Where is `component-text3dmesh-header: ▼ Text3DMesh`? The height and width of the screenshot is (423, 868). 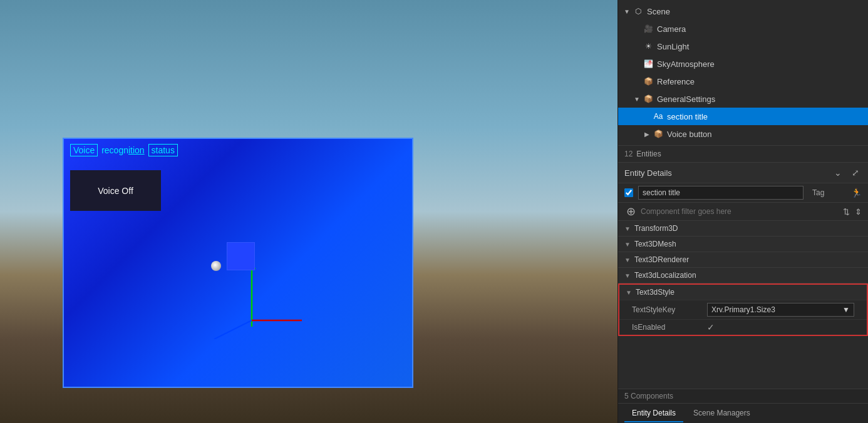
component-text3dmesh-header: ▼ Text3DMesh is located at coordinates (743, 244).